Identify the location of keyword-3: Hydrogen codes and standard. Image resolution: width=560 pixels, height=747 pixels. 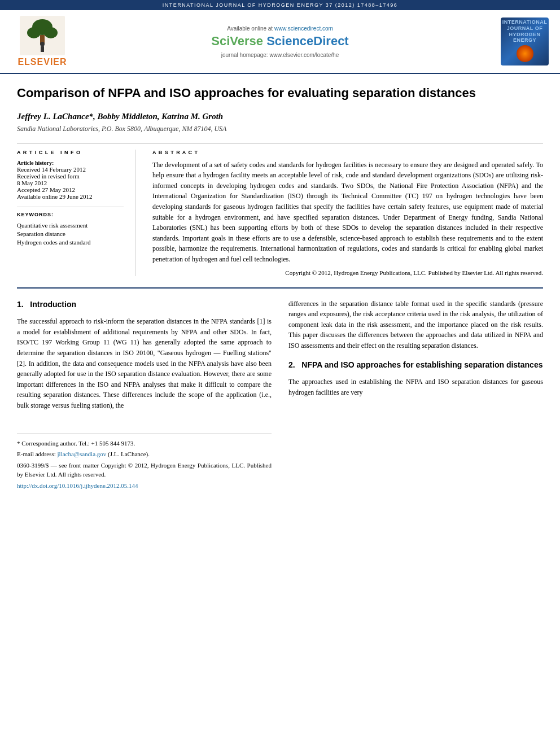
(70, 242).